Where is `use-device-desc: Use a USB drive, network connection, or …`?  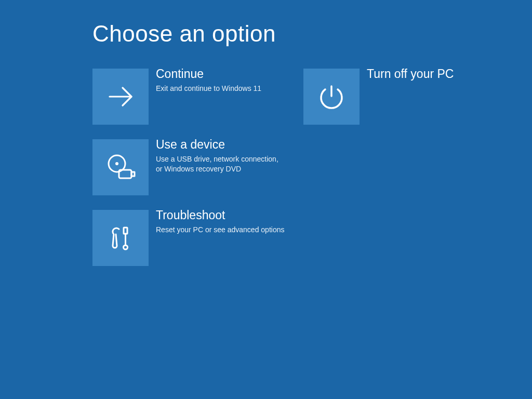
use-device-desc: Use a USB drive, network connection, or … is located at coordinates (221, 164).